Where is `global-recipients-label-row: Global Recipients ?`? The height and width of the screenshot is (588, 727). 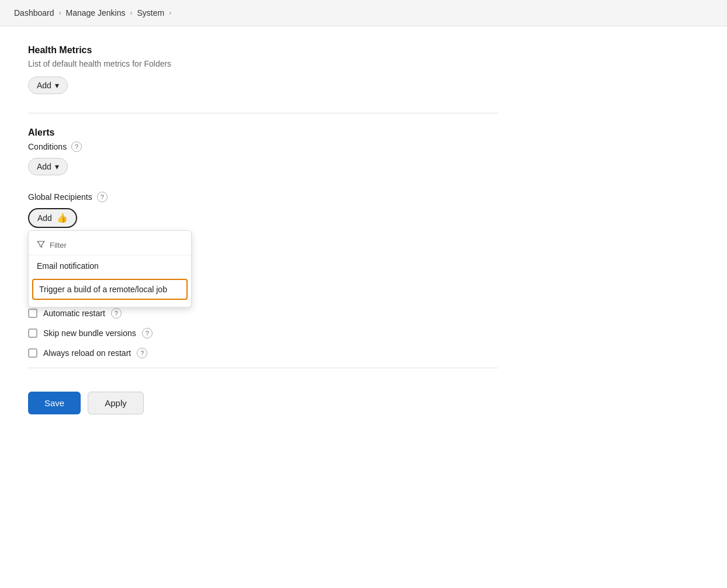 global-recipients-label-row: Global Recipients ? is located at coordinates (263, 197).